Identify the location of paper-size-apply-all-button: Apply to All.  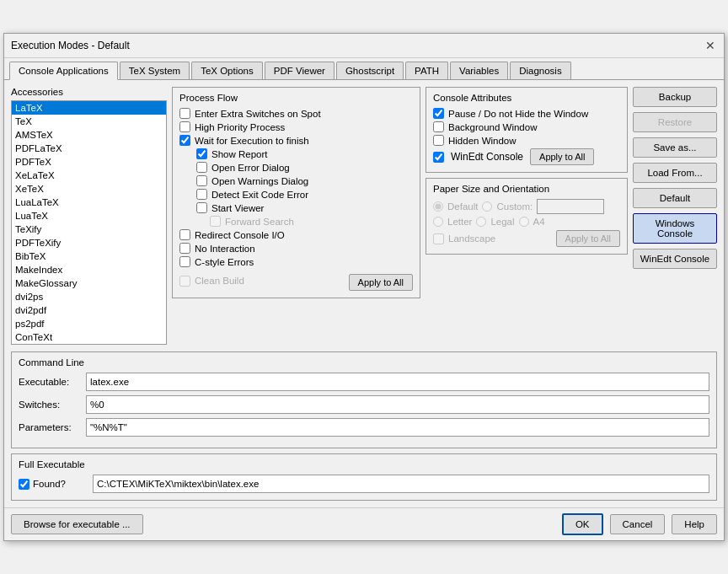
(588, 239).